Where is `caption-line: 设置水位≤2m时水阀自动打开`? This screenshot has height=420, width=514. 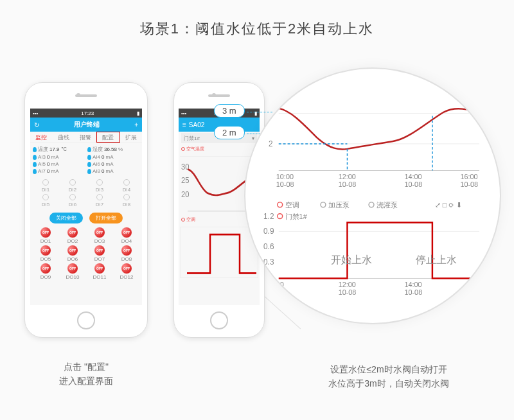 caption-line: 设置水位≤2m时水阀自动打开 is located at coordinates (389, 369).